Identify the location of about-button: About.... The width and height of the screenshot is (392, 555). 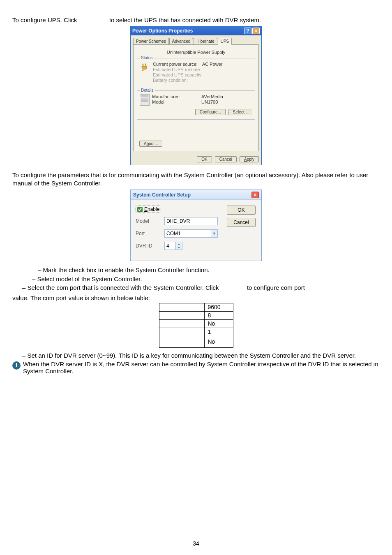
(151, 144).